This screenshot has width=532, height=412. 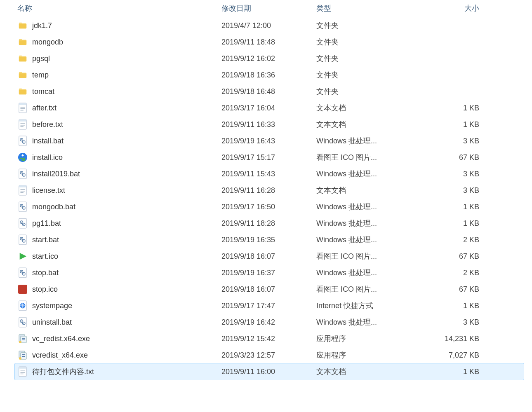 I want to click on file-row: 待打包文件内容.txt2019/9/11 16:00文本文档1 KB, so click(x=269, y=372).